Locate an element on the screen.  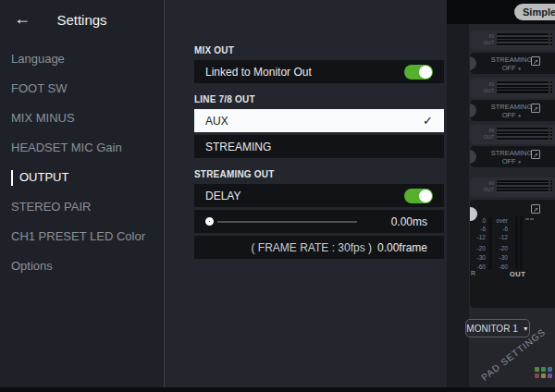
bottom-edge-bar is located at coordinates (278, 390).